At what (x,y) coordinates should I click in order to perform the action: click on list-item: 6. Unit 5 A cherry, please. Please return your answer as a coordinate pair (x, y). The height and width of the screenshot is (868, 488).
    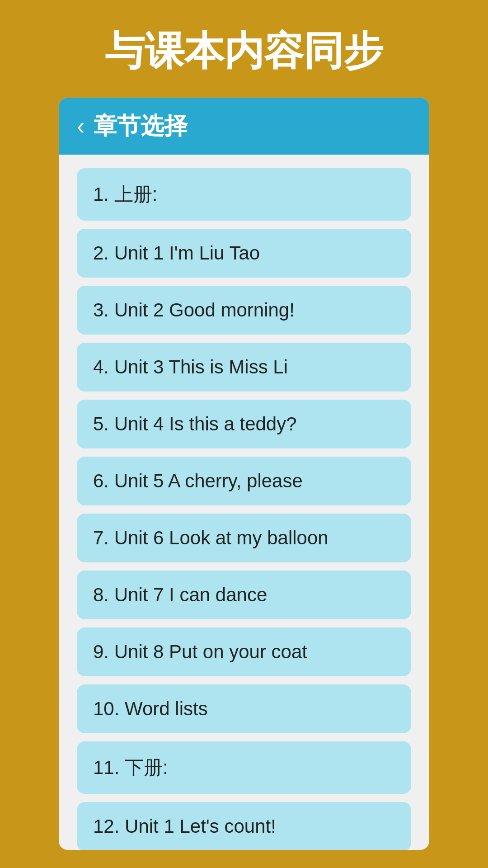
    Looking at the image, I should click on (244, 481).